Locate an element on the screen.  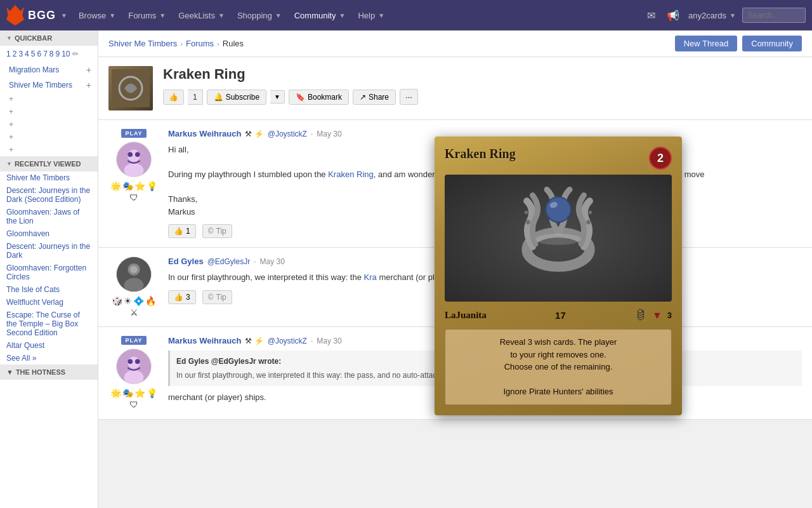
post-2-avatar is located at coordinates (134, 274).